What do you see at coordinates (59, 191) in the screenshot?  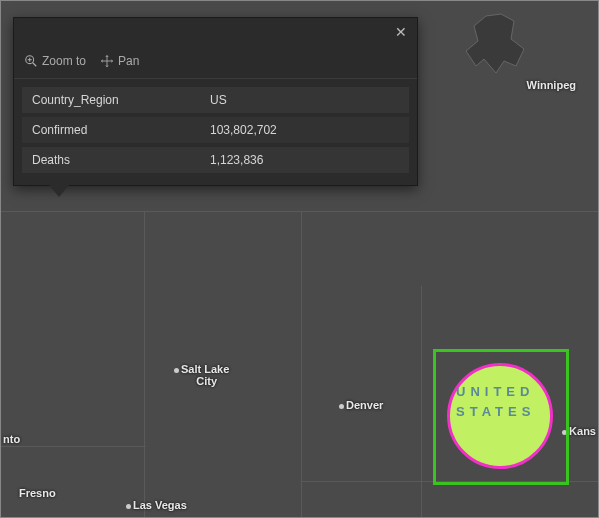 I see `popup-pointer-icon` at bounding box center [59, 191].